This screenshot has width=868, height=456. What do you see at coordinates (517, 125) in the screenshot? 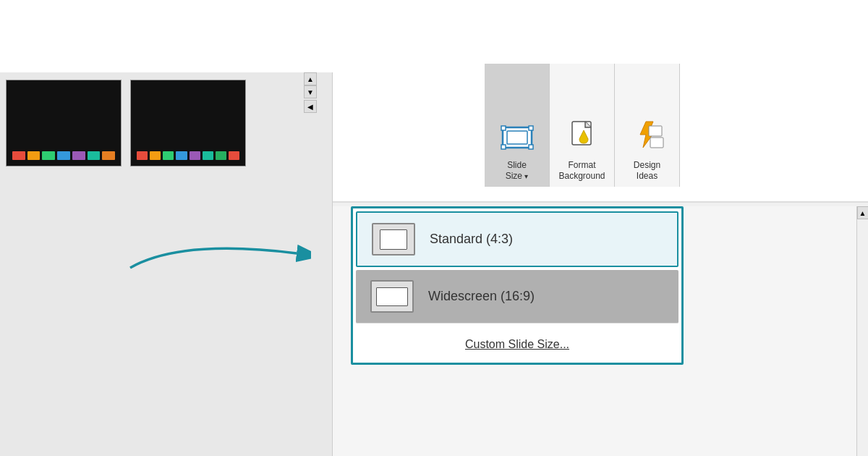
I see `slide-size-button: SlideSize ▾` at bounding box center [517, 125].